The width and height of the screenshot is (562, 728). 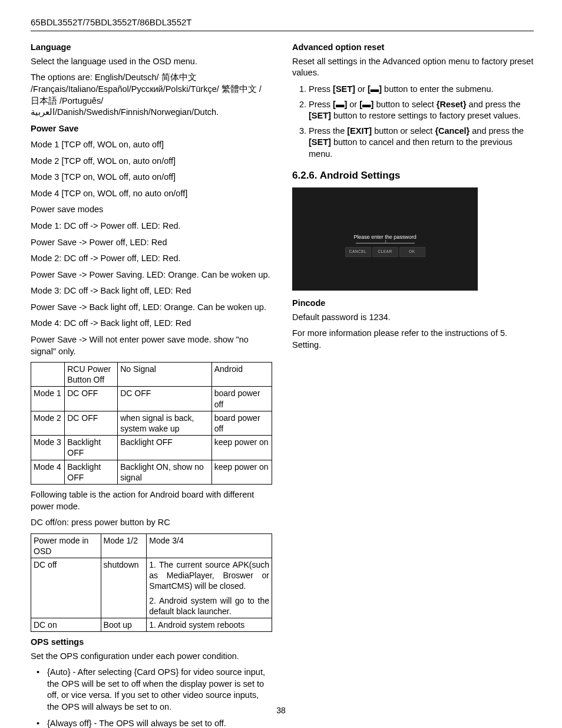 I want to click on text: button to select, so click(x=405, y=104).